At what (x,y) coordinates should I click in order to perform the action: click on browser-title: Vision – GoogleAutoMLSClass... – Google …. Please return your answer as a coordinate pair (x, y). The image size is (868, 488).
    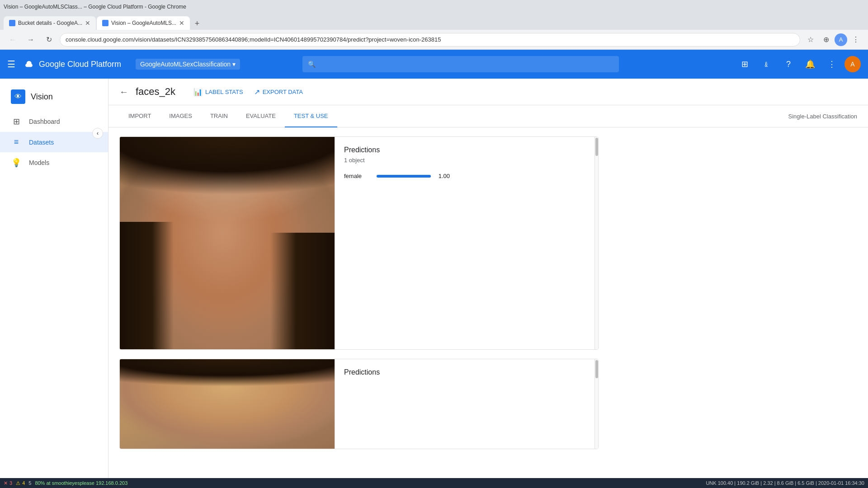
    Looking at the image, I should click on (95, 7).